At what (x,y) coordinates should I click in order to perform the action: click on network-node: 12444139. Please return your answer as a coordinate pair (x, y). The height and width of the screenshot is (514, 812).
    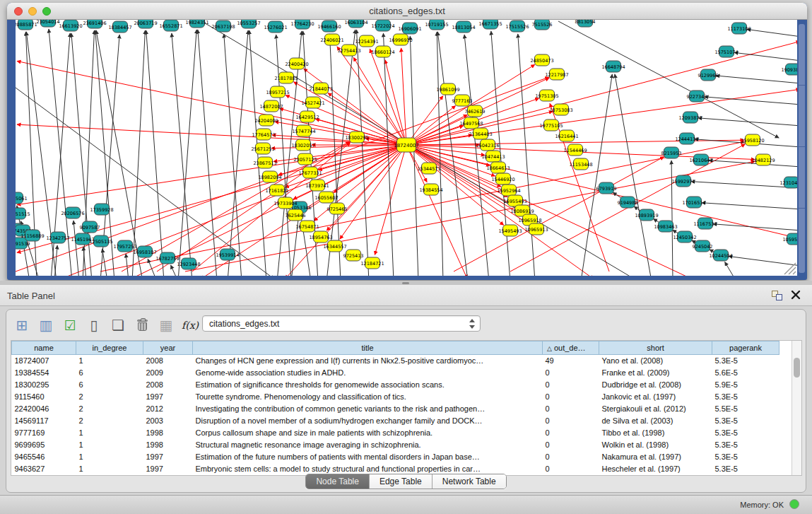
    Looking at the image, I should click on (687, 139).